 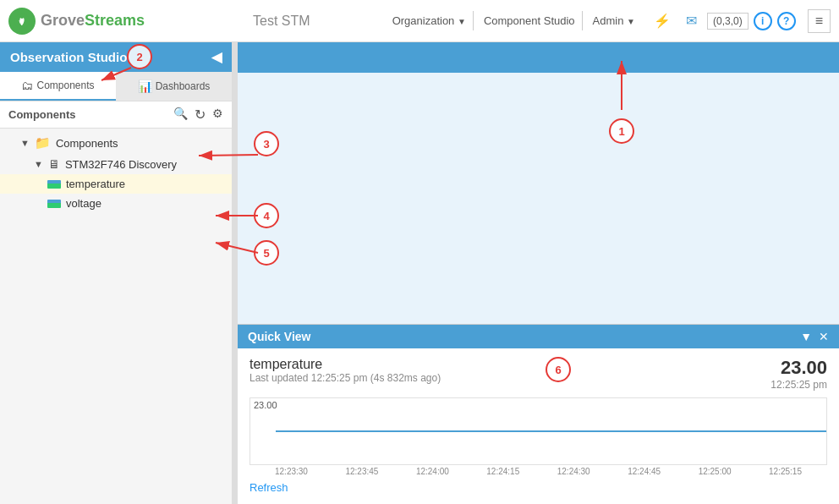 I want to click on nav-items: Organization ▼ Component Studio Admin ▼, so click(x=514, y=20).